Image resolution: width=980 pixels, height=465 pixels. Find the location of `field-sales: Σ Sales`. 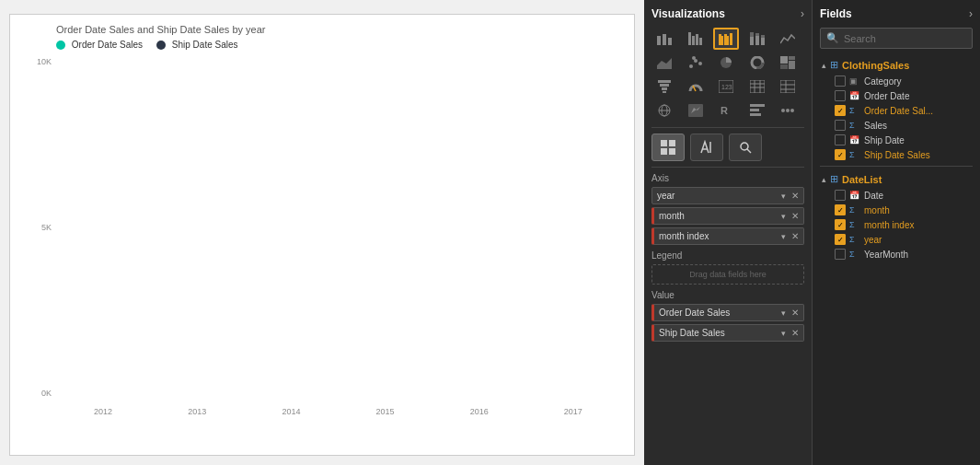

field-sales: Σ Sales is located at coordinates (896, 125).